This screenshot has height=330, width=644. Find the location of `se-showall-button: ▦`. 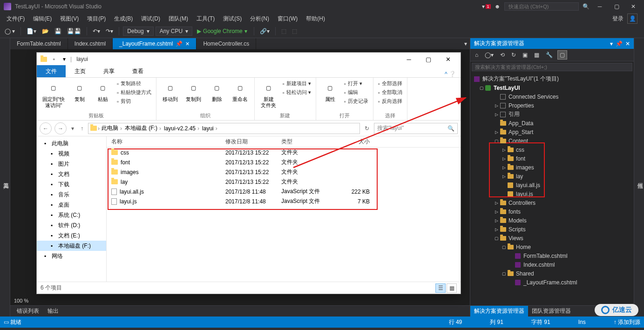

se-showall-button: ▦ is located at coordinates (536, 55).